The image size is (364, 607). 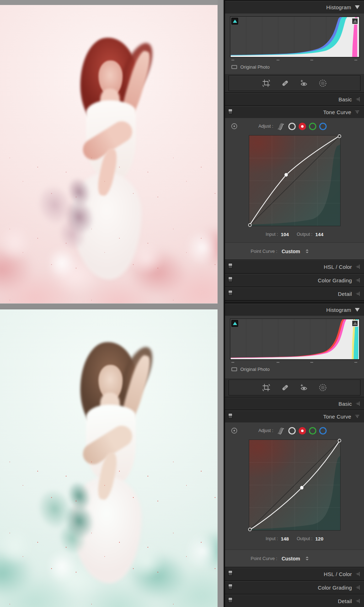 I want to click on masking-icon, so click(x=323, y=388).